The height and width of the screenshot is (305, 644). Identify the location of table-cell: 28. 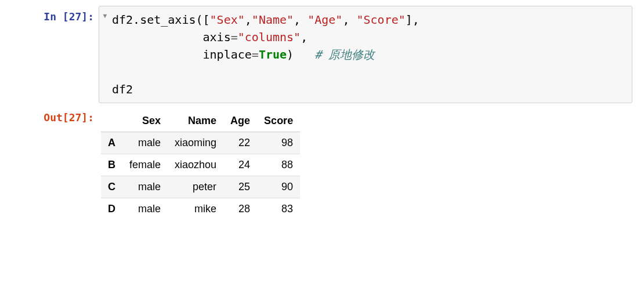
(240, 209).